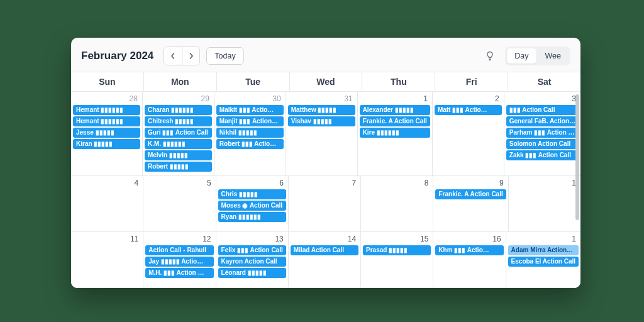 The image size is (644, 322). Describe the element at coordinates (173, 56) in the screenshot. I see `chevron-left-icon` at that location.